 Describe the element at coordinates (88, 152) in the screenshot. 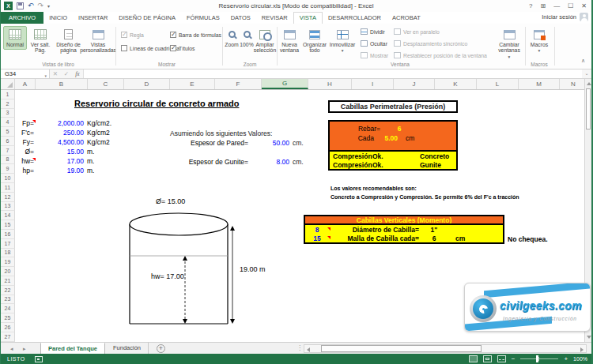

I see `param-row: Ø= 15.00 m.` at that location.